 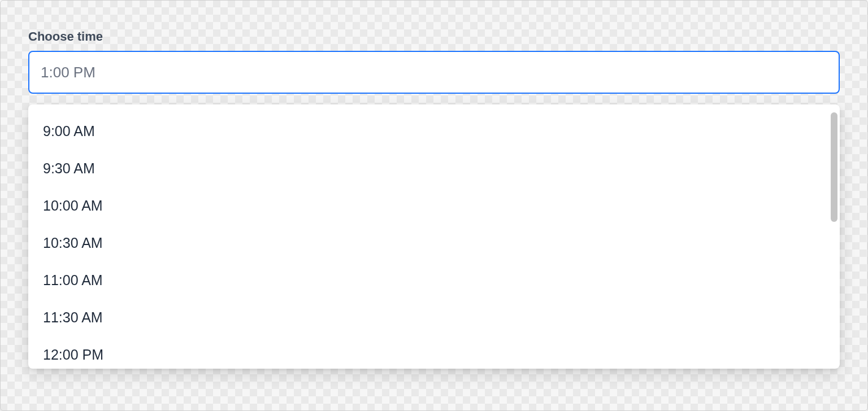 I want to click on time-input, so click(x=434, y=72).